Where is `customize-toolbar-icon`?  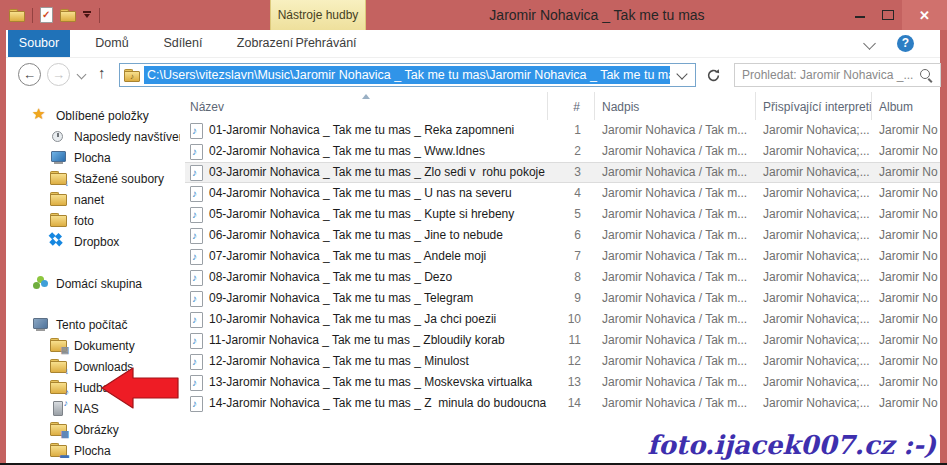
customize-toolbar-icon is located at coordinates (88, 15).